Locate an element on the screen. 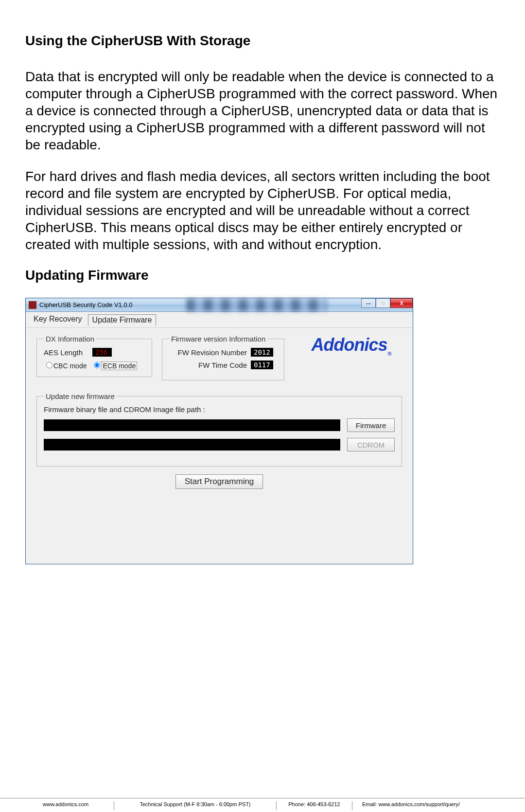 The image size is (525, 812). aes-length-value: 256 is located at coordinates (102, 352).